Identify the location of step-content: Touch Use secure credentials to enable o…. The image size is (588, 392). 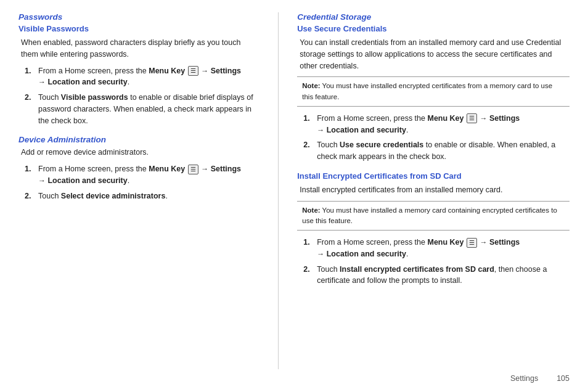
(443, 151).